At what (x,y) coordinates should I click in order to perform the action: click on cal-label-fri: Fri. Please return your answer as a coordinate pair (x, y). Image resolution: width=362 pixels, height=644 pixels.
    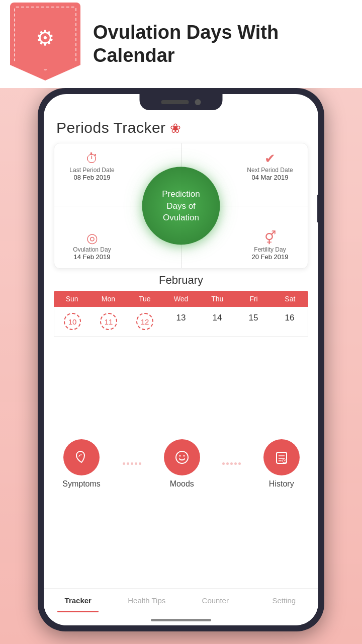
    Looking at the image, I should click on (253, 299).